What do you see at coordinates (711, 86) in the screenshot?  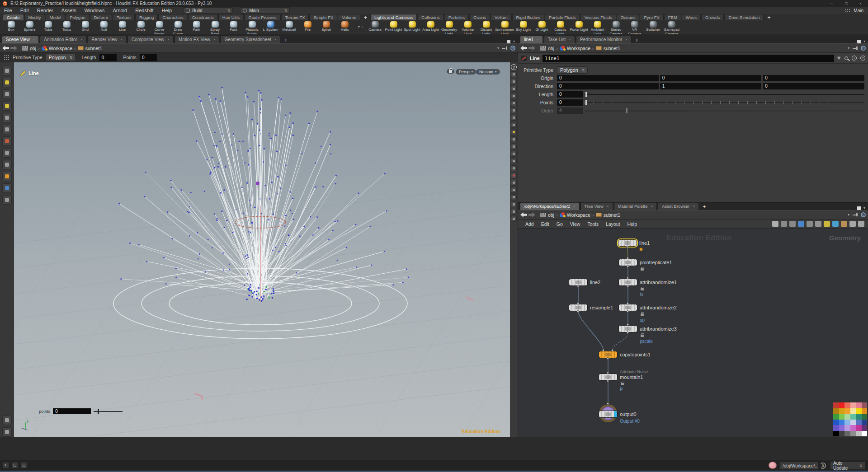 I see `param-direction-field-1: 1` at bounding box center [711, 86].